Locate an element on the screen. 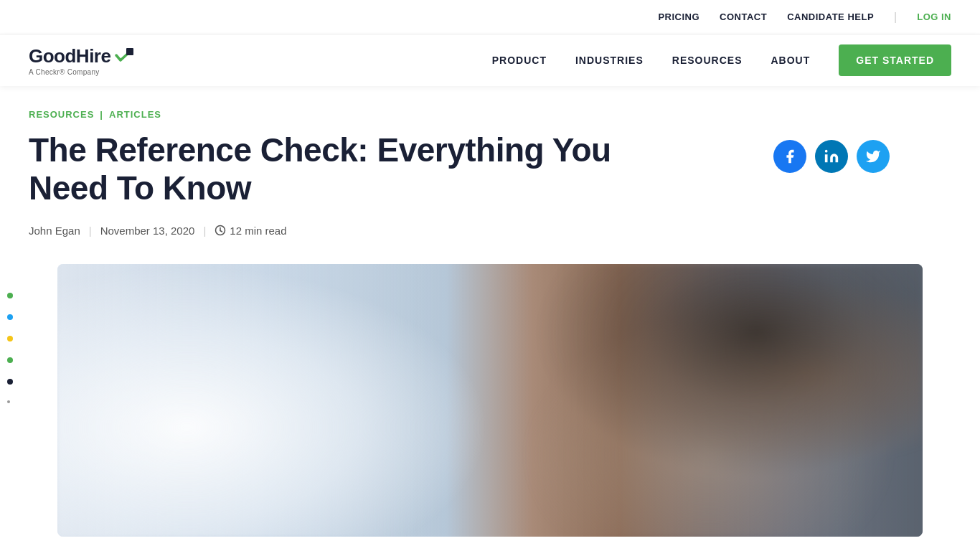 Image resolution: width=980 pixels, height=551 pixels. top-bar-links: PRICING CONTACT CANDIDATE HELP | LOG IN is located at coordinates (805, 17).